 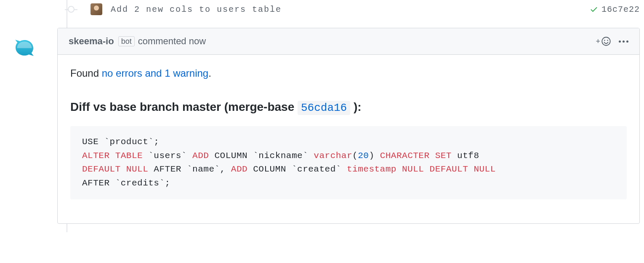 What do you see at coordinates (196, 41) in the screenshot?
I see `comment-timestamp: now` at bounding box center [196, 41].